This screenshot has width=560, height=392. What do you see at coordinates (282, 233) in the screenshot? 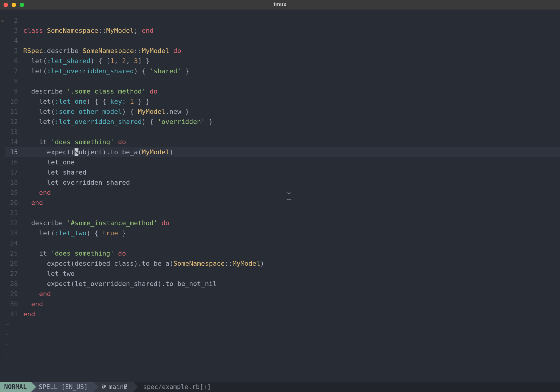
I see `code-line: 23 let(:let_two) { true }` at bounding box center [282, 233].